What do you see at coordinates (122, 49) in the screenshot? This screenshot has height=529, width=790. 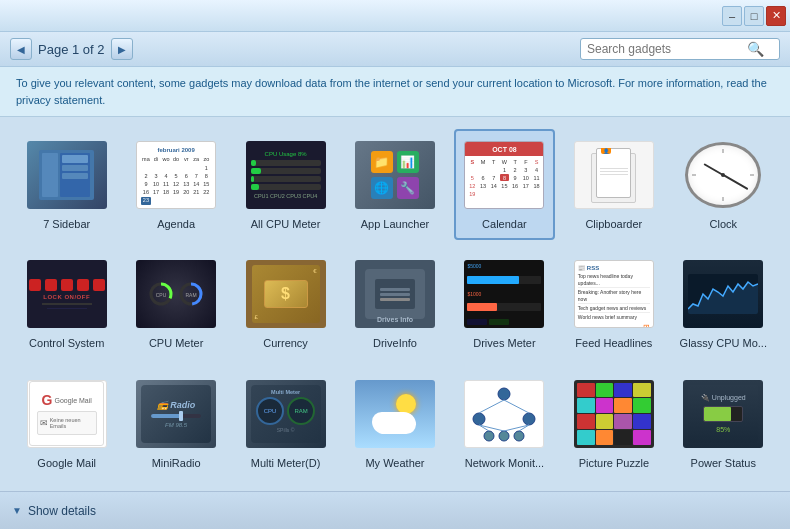 I see `next-page-button: ▶` at bounding box center [122, 49].